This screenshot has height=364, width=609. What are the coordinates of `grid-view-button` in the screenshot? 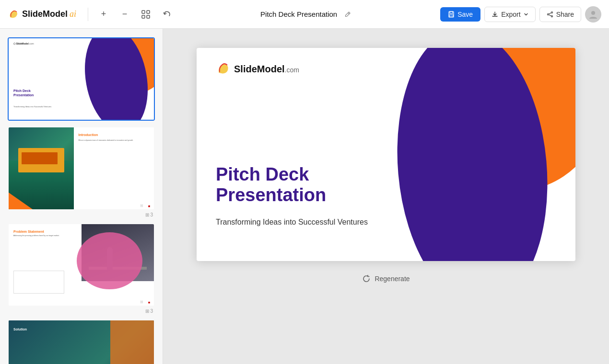 It's located at (146, 14).